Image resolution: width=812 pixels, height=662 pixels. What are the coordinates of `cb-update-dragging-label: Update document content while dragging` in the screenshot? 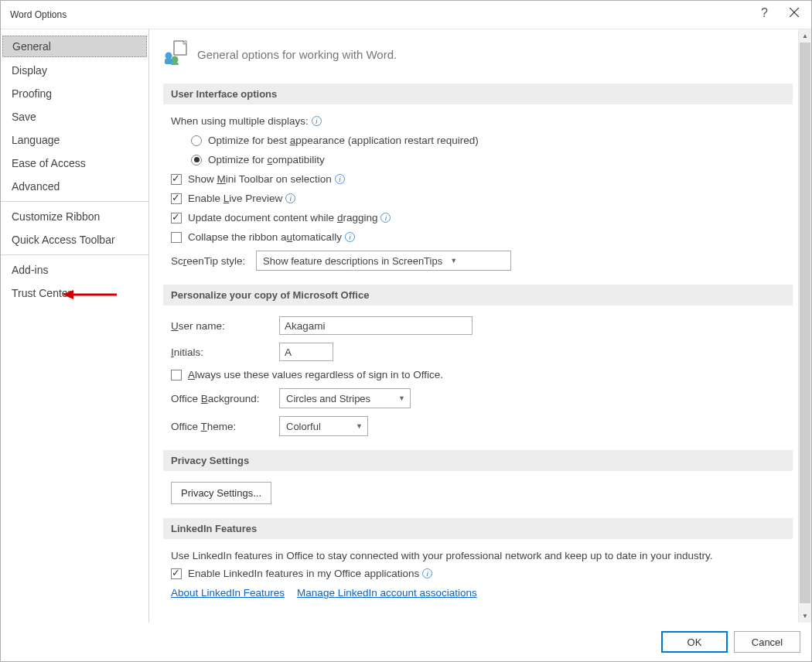 It's located at (283, 218).